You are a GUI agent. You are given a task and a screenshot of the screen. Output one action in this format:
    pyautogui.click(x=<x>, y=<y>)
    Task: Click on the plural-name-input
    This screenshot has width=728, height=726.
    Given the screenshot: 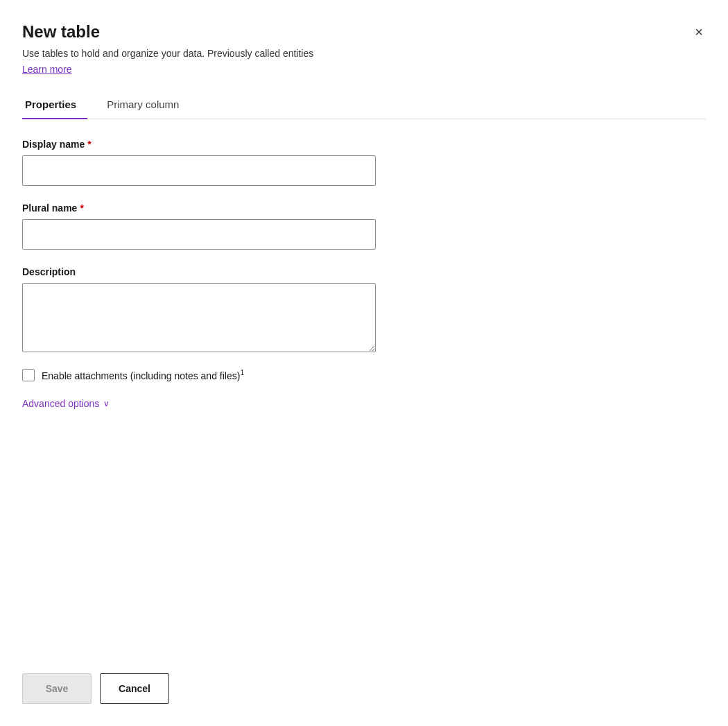 What is the action you would take?
    pyautogui.click(x=199, y=234)
    